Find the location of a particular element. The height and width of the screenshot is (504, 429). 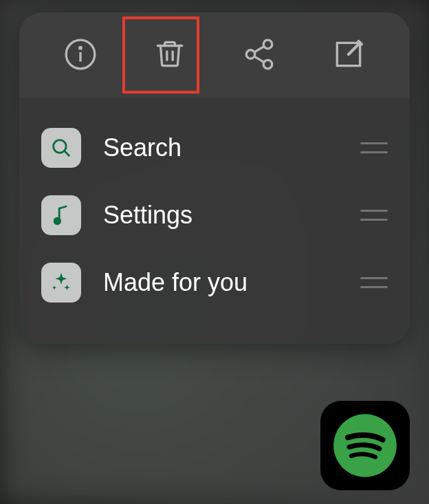

spotify-logo-icon is located at coordinates (365, 446).